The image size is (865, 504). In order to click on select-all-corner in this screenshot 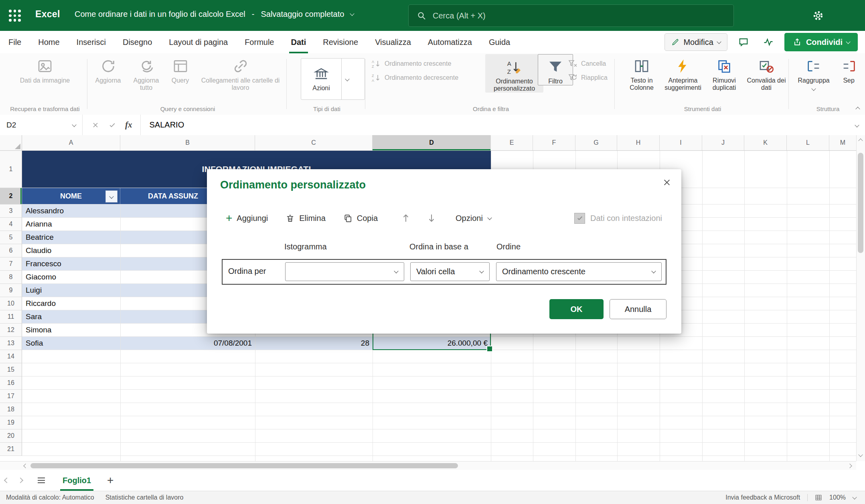, I will do `click(11, 143)`.